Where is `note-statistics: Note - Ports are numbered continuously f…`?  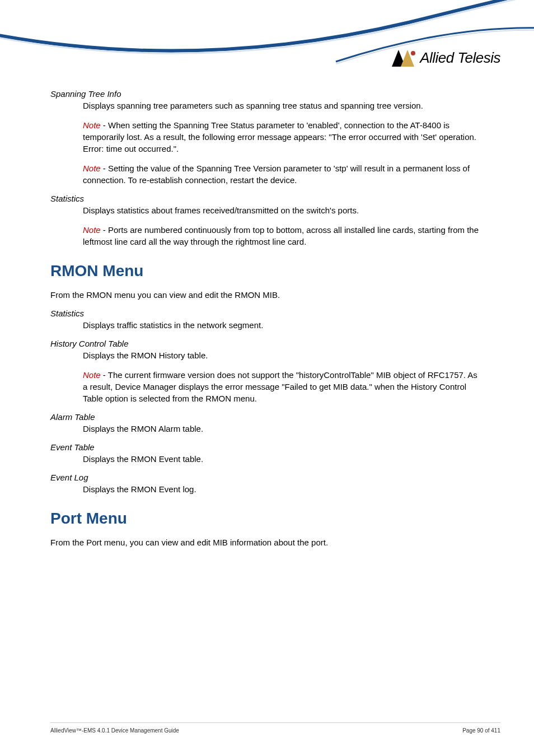
note-statistics: Note - Ports are numbered continuously f… is located at coordinates (283, 236).